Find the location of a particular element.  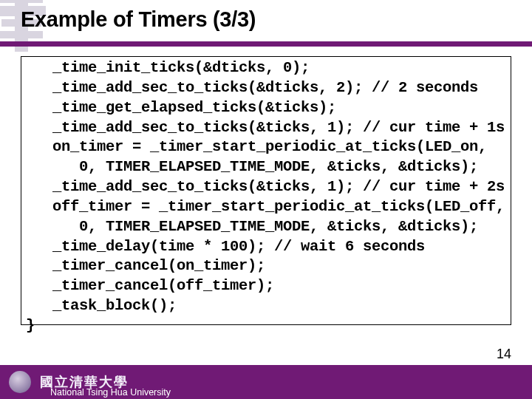

page-number: 14 is located at coordinates (504, 355).